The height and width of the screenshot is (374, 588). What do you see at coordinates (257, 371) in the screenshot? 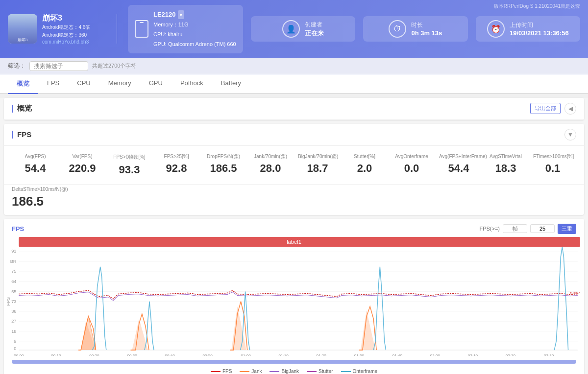
I see `legend-jank-label: Jank` at bounding box center [257, 371].